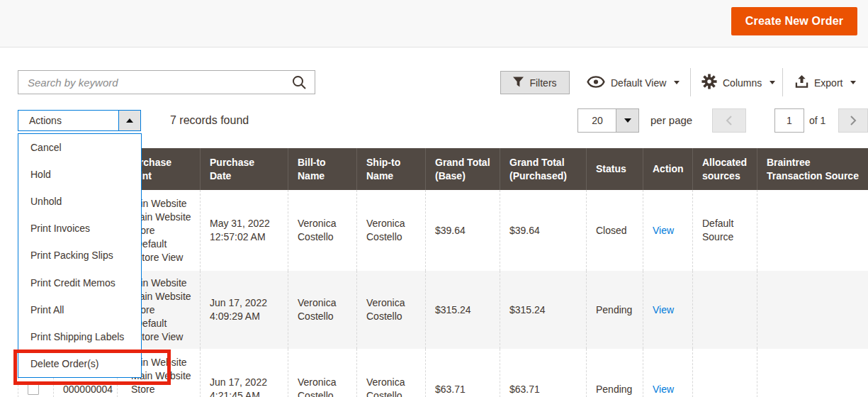  I want to click on column-header-status: Status, so click(614, 169).